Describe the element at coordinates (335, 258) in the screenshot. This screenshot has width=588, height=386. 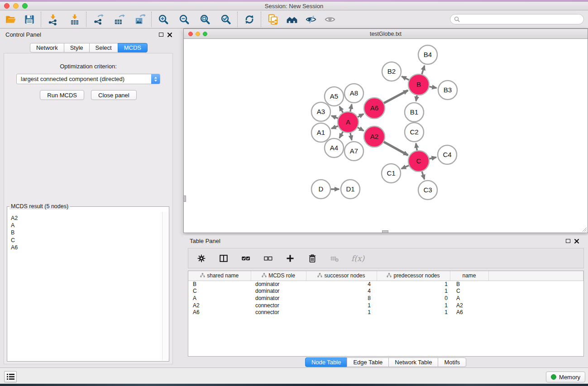
I see `delete-table-button` at that location.